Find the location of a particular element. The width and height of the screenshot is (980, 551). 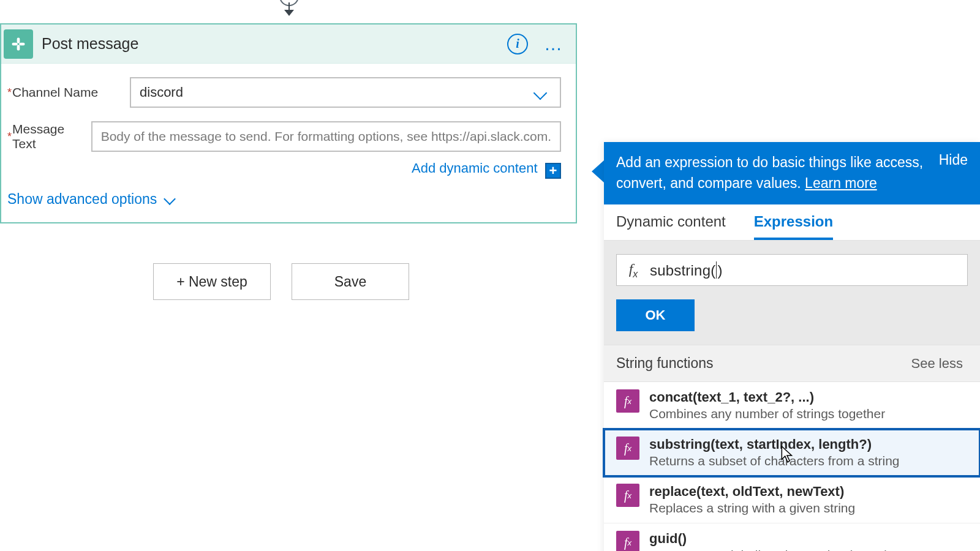

function-description: Combines any number of strings together is located at coordinates (767, 414).